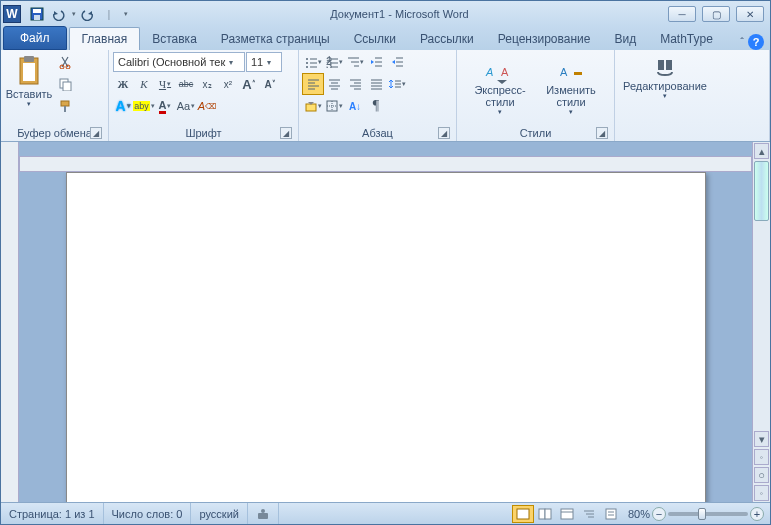 Image resolution: width=771 pixels, height=525 pixels. What do you see at coordinates (444, 133) in the screenshot?
I see `paragraph-dialog-launcher: ◢` at bounding box center [444, 133].